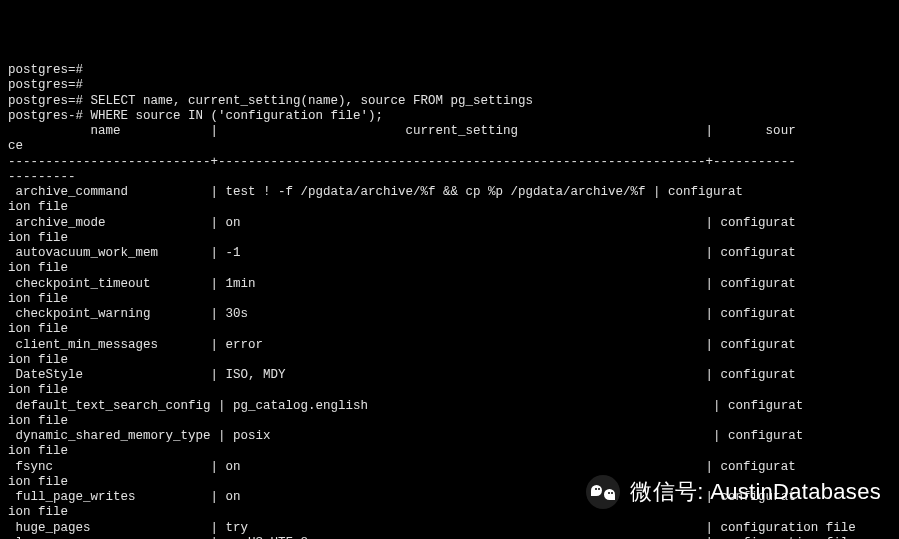 The width and height of the screenshot is (899, 539). Describe the element at coordinates (450, 284) in the screenshot. I see `result-row: checkpoint_timeout | 1min | configurat` at that location.